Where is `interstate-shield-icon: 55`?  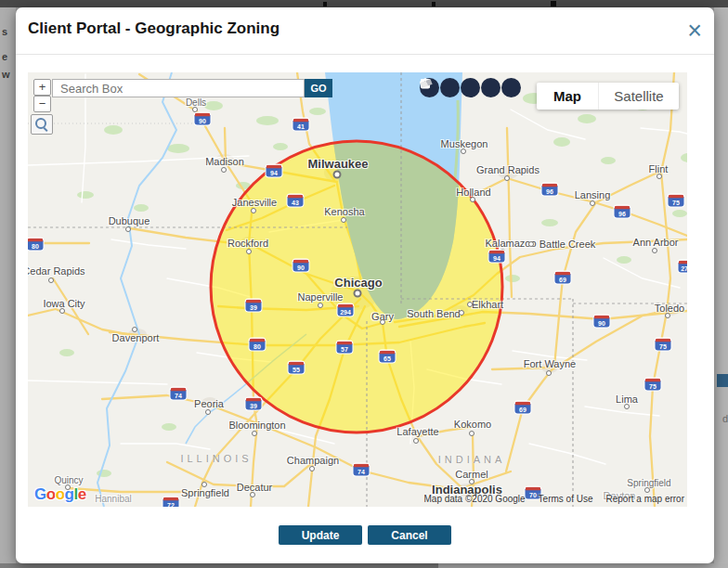
interstate-shield-icon: 55 is located at coordinates (297, 368).